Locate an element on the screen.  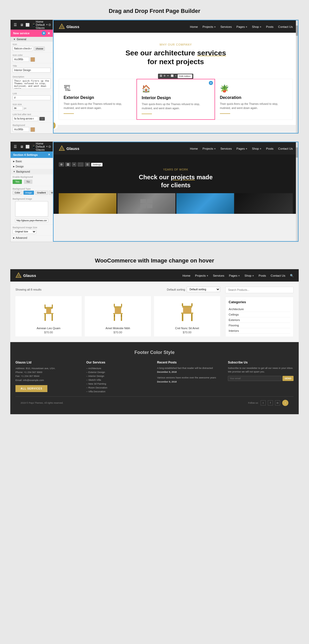
section-settings-rows: ▶ Basic ▶ Design ▼ Background Enable Bac… is located at coordinates (32, 200).